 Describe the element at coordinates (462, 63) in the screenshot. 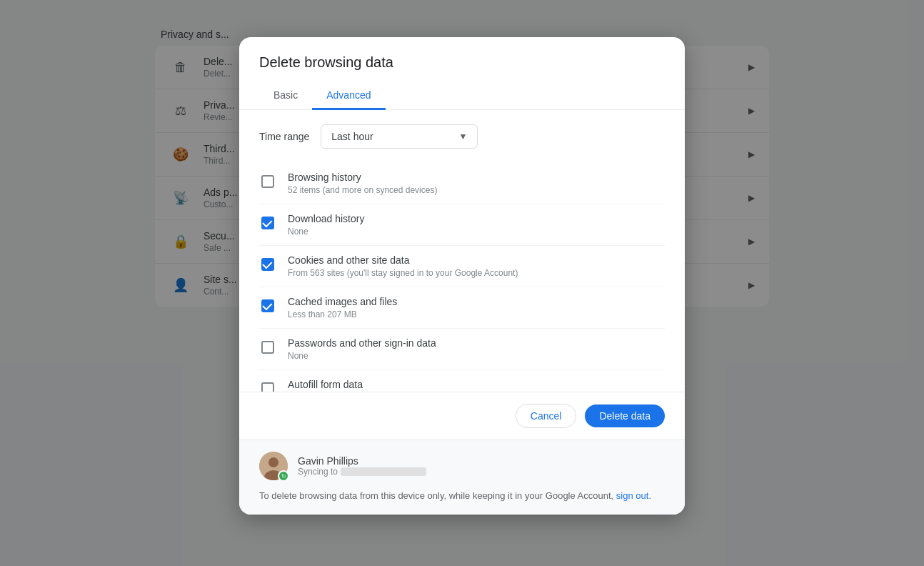

I see `dialog-title: Delete browsing data` at that location.